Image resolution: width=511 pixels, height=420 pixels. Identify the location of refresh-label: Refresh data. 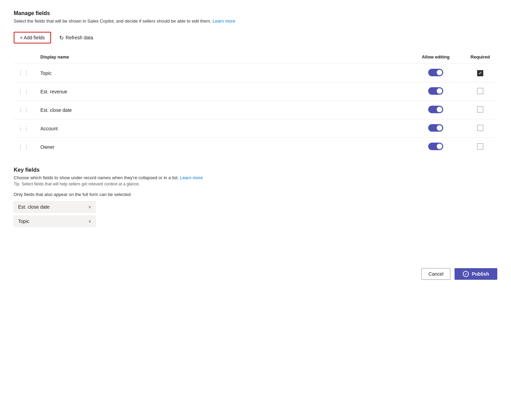
(79, 38).